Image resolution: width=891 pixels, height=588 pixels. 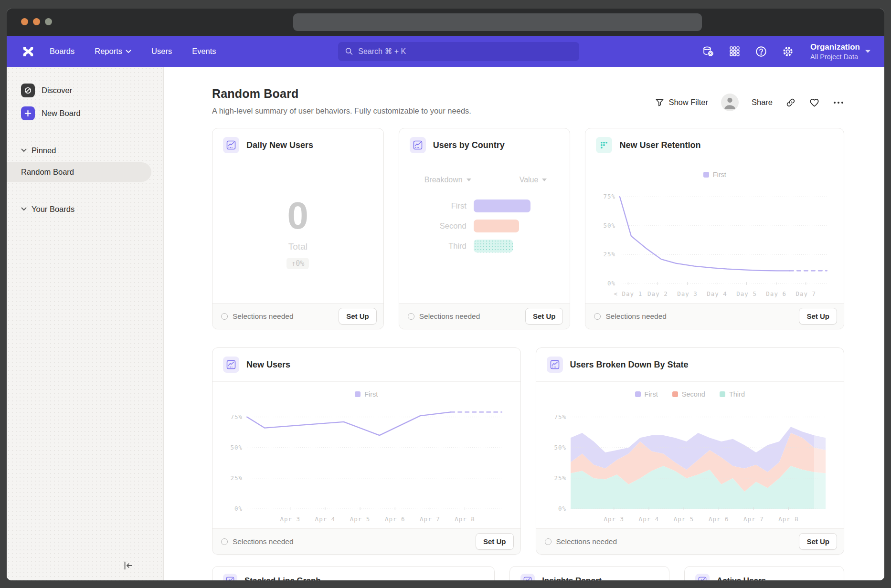 What do you see at coordinates (448, 180) in the screenshot?
I see `breakdown-dropdown: Breakdown` at bounding box center [448, 180].